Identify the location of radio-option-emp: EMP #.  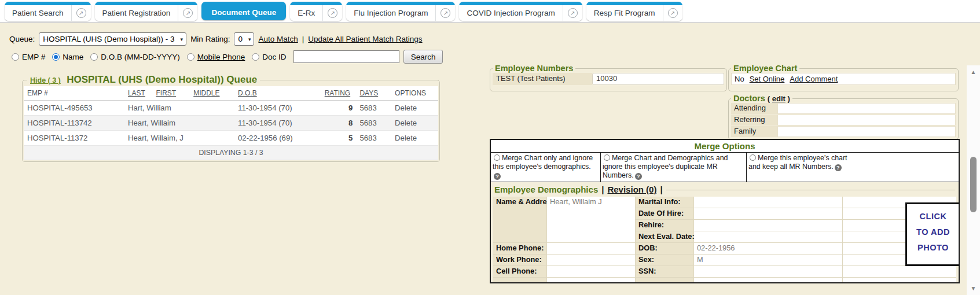
(28, 57).